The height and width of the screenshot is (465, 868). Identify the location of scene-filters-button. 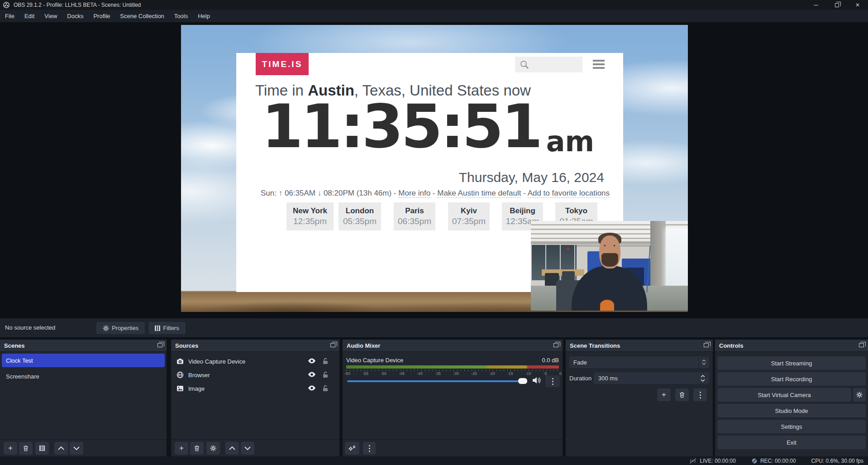
(42, 448).